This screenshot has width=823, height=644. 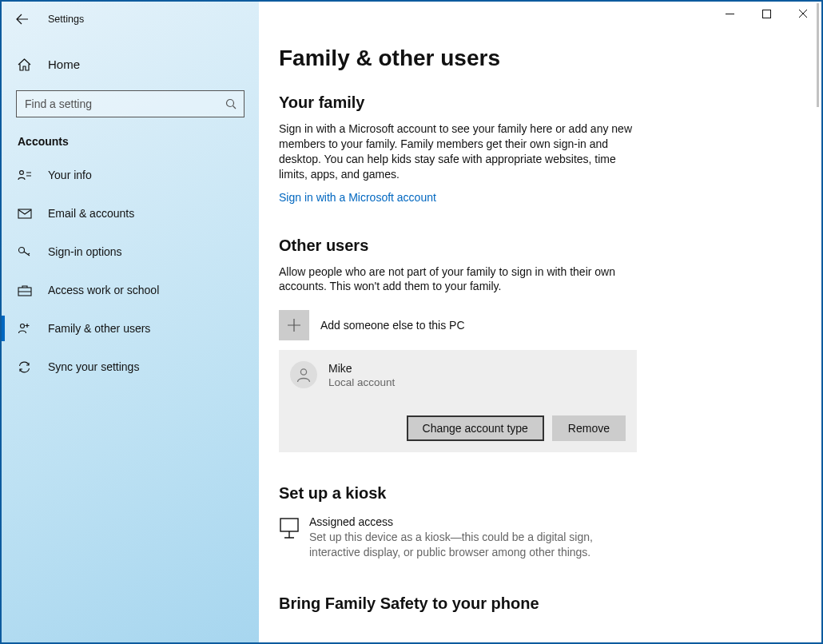 What do you see at coordinates (26, 65) in the screenshot?
I see `home-icon` at bounding box center [26, 65].